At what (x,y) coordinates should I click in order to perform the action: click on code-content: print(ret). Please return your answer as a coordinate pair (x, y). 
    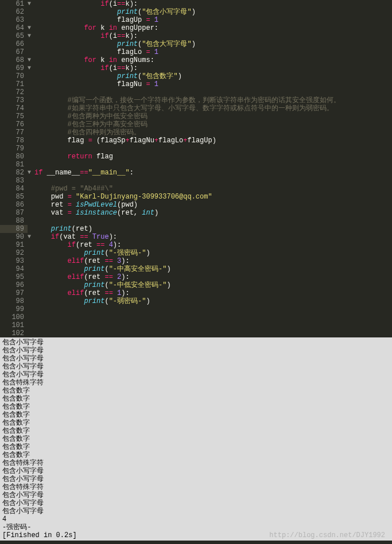
    Looking at the image, I should click on (214, 229).